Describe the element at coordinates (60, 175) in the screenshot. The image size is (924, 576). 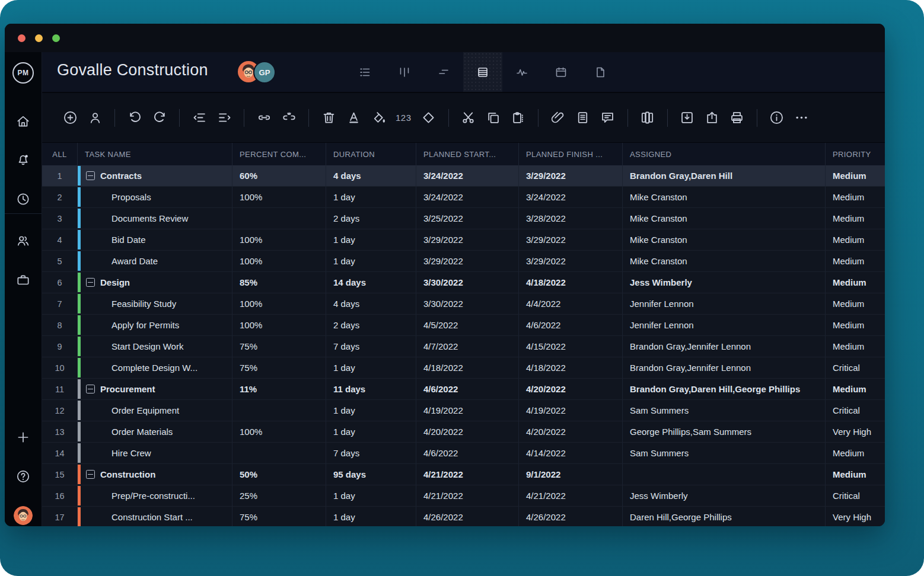
I see `row-number: 1` at that location.